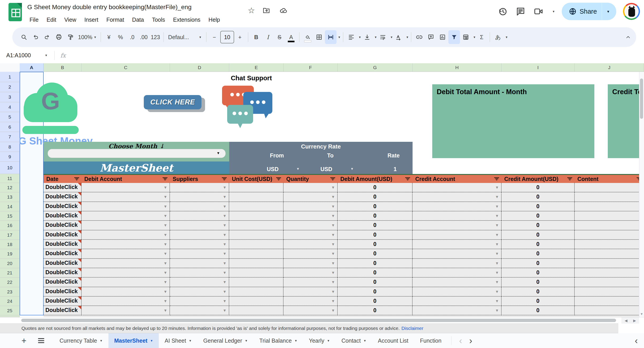  Describe the element at coordinates (62, 188) in the screenshot. I see `cell-B12: DoubleClick` at that location.